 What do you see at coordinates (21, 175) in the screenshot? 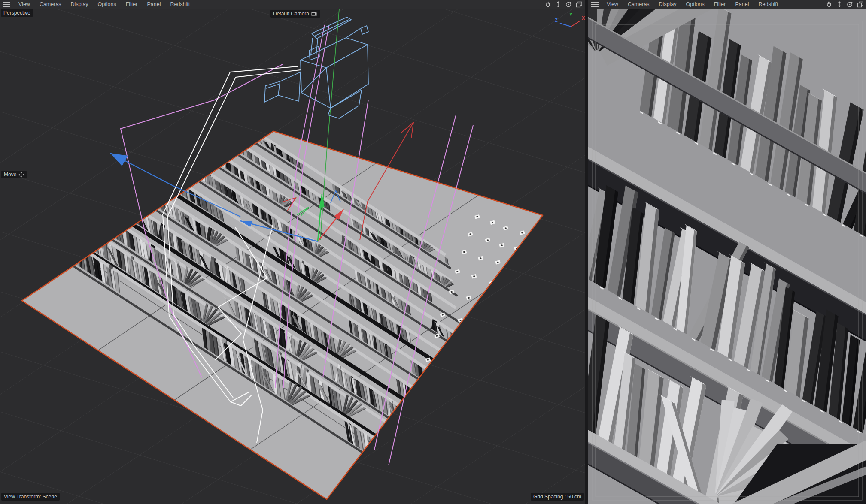
I see `move-tool-icon` at bounding box center [21, 175].